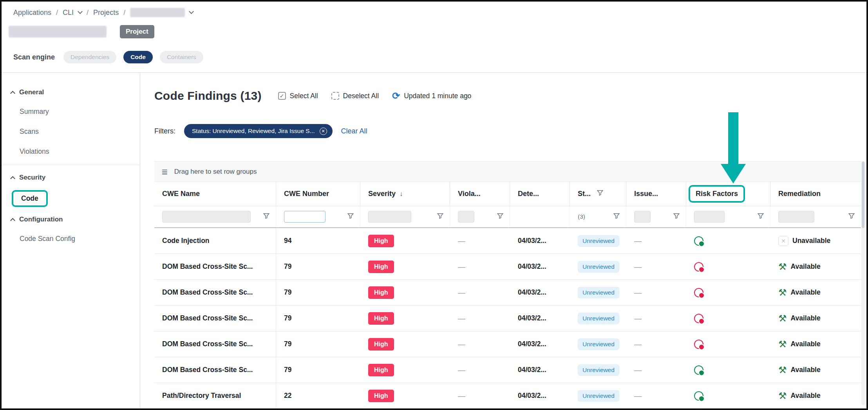 The height and width of the screenshot is (410, 868). What do you see at coordinates (863, 195) in the screenshot?
I see `scrollbar-thumb` at bounding box center [863, 195].